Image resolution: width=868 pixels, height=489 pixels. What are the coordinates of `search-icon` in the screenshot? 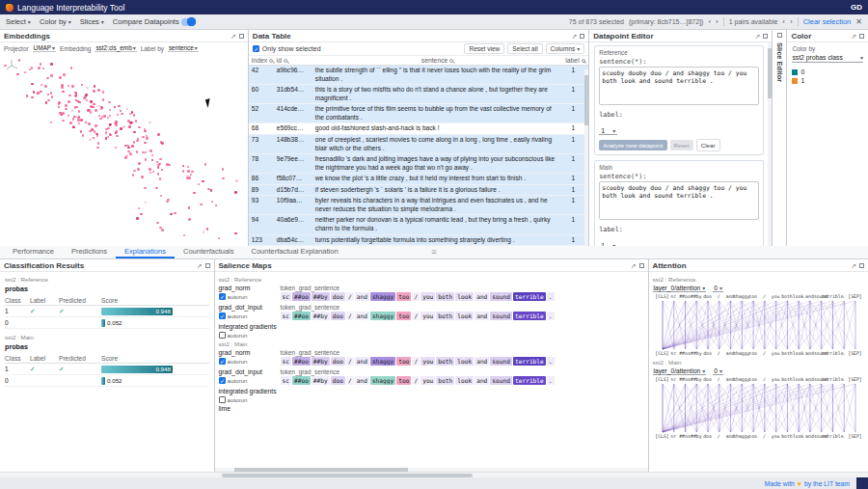 It's located at (451, 61).